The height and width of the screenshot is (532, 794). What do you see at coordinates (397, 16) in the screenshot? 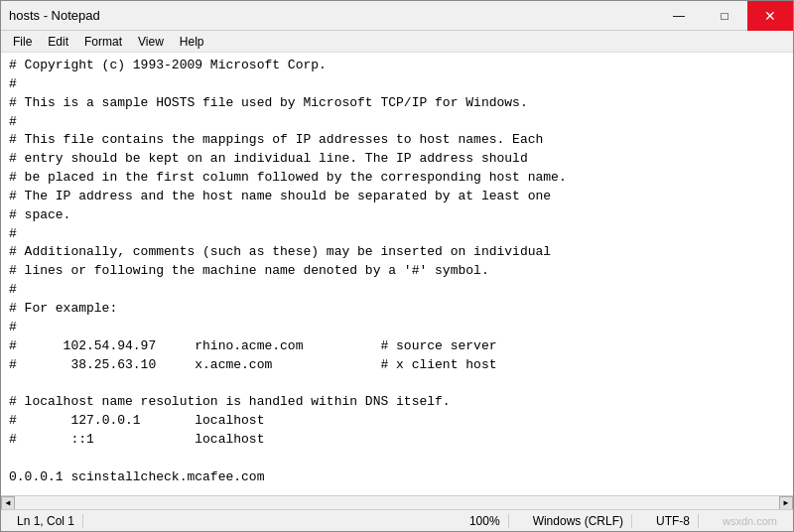
I see `title-bar: hosts - Notepad — □ ✕` at bounding box center [397, 16].